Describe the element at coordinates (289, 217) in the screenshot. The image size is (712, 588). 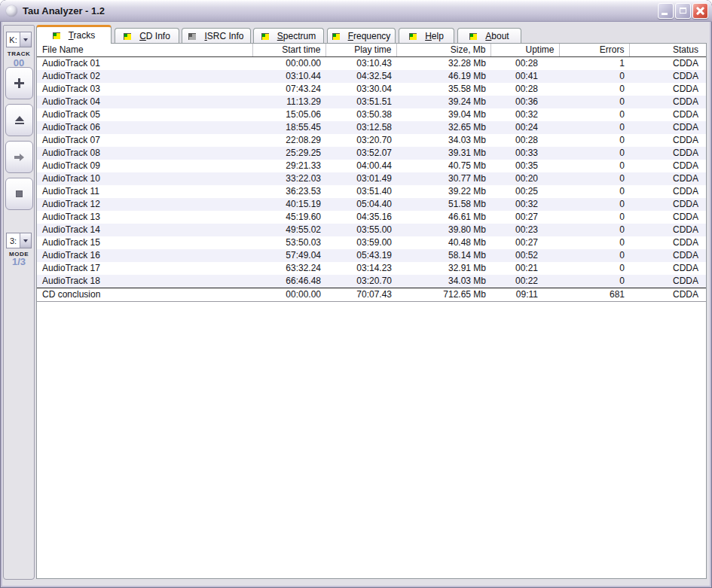
I see `cell-start-time: 45:19.60` at that location.